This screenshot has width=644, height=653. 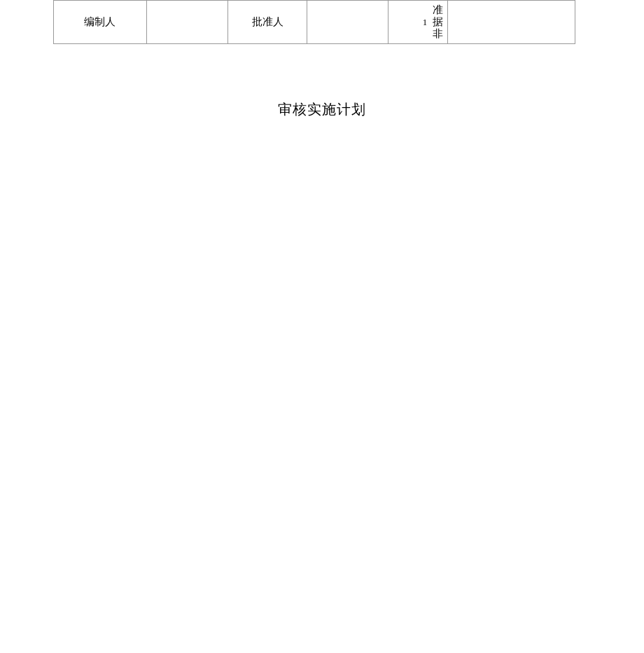 I want to click on approver-label-cell: 批准人, so click(x=267, y=22).